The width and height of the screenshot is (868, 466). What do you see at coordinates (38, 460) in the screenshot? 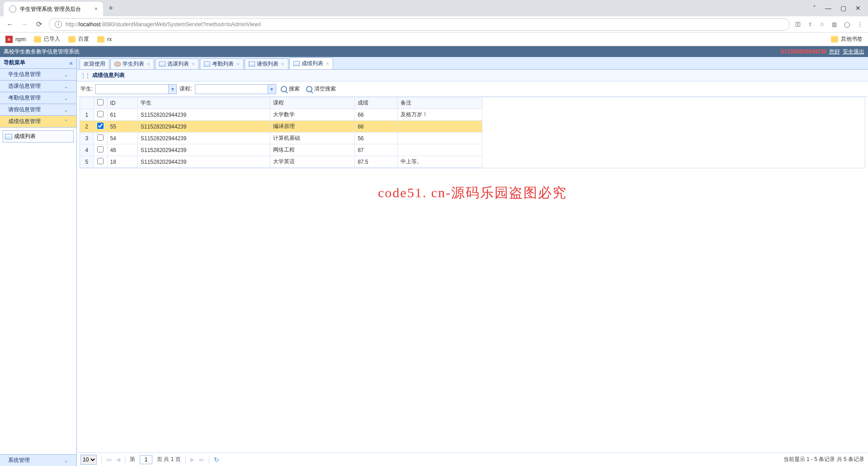
I see `sidebar-footer: 系统管理 ⌄` at bounding box center [38, 460].